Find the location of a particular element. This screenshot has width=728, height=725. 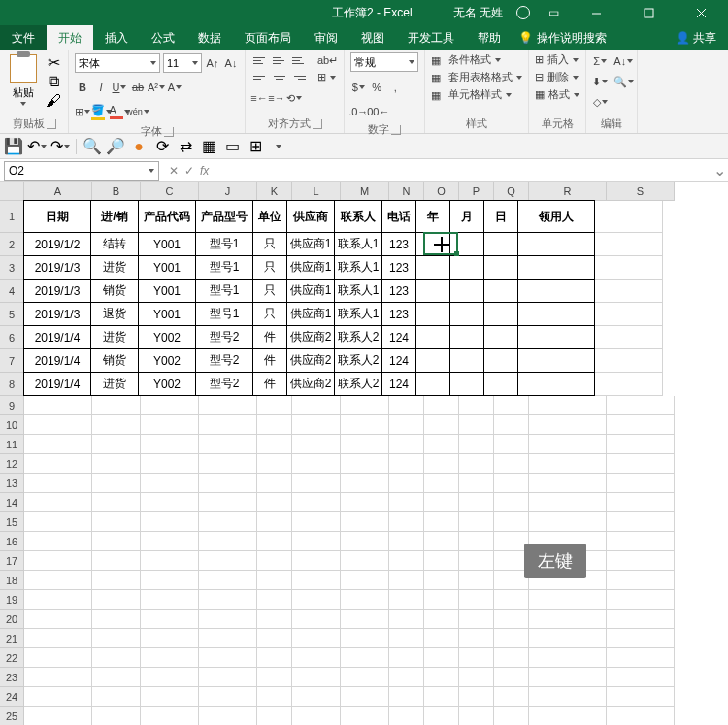

cell-P9 is located at coordinates (477, 406).